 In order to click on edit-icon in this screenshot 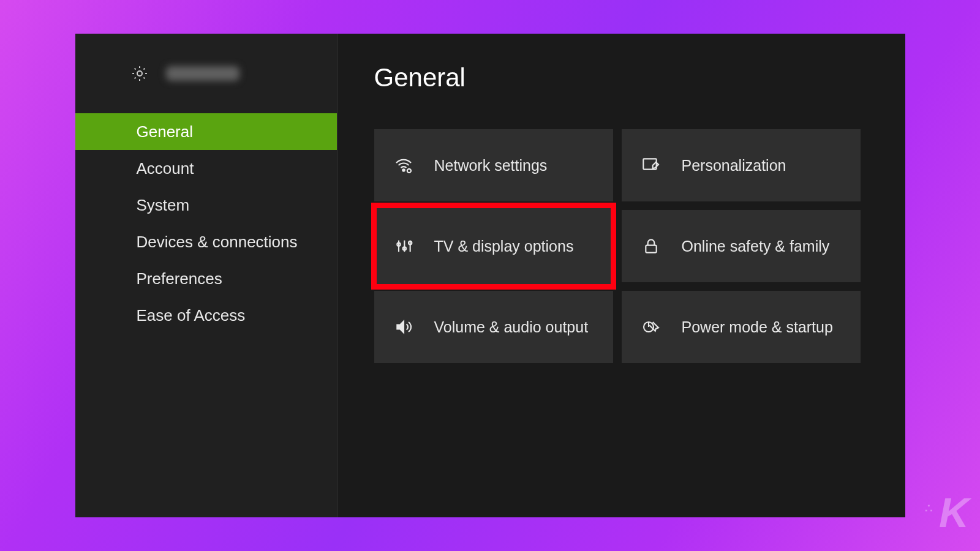, I will do `click(651, 165)`.